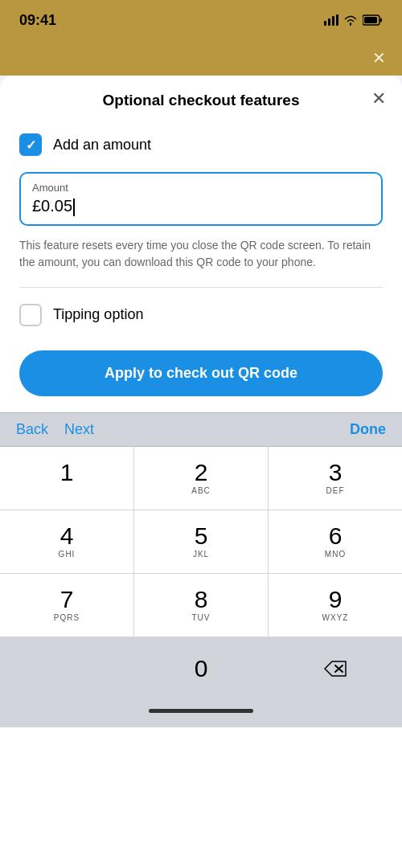  Describe the element at coordinates (351, 20) in the screenshot. I see `wifi-icon` at that location.